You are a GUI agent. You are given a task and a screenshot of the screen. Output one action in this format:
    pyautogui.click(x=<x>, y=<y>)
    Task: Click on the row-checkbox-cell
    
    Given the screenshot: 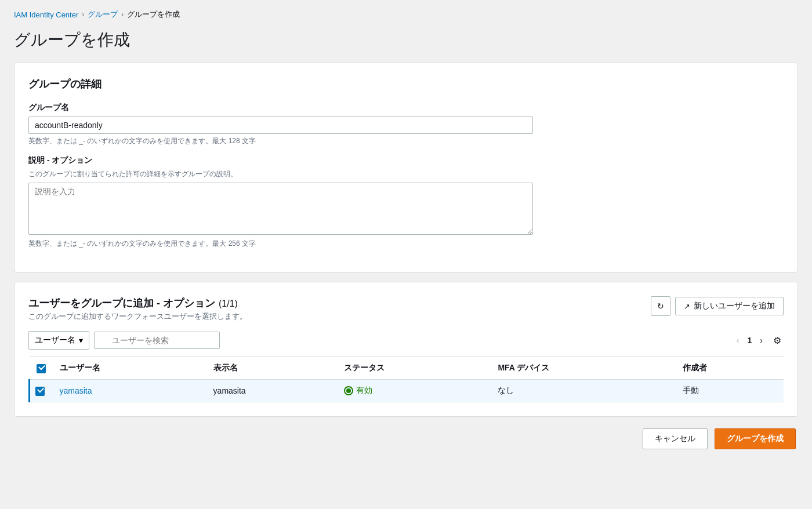 What is the action you would take?
    pyautogui.click(x=41, y=391)
    